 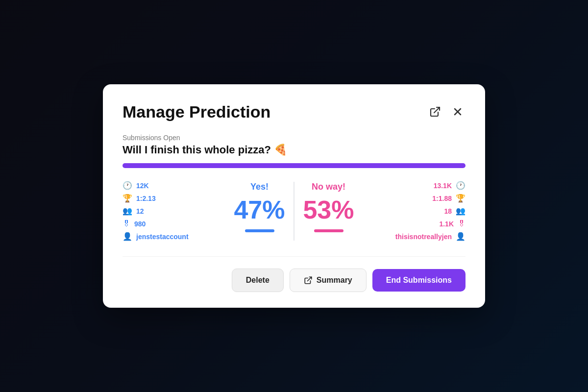 What do you see at coordinates (258, 280) in the screenshot?
I see `delete-button: Delete` at bounding box center [258, 280].